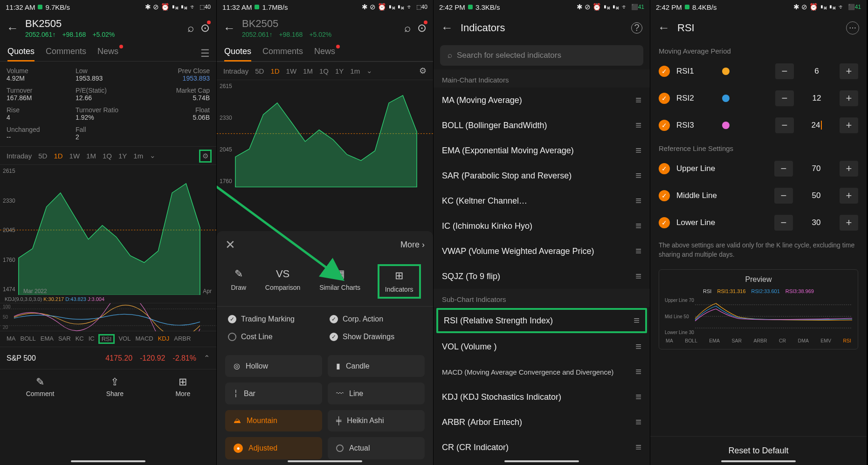  Describe the element at coordinates (376, 319) in the screenshot. I see `corp-action-check: ✓Corp. Action` at that location.